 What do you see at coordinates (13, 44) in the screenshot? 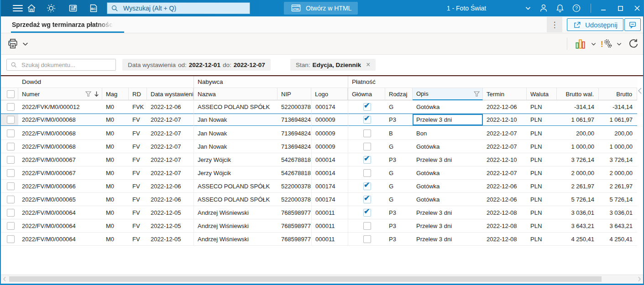
I see `print-button` at bounding box center [13, 44].